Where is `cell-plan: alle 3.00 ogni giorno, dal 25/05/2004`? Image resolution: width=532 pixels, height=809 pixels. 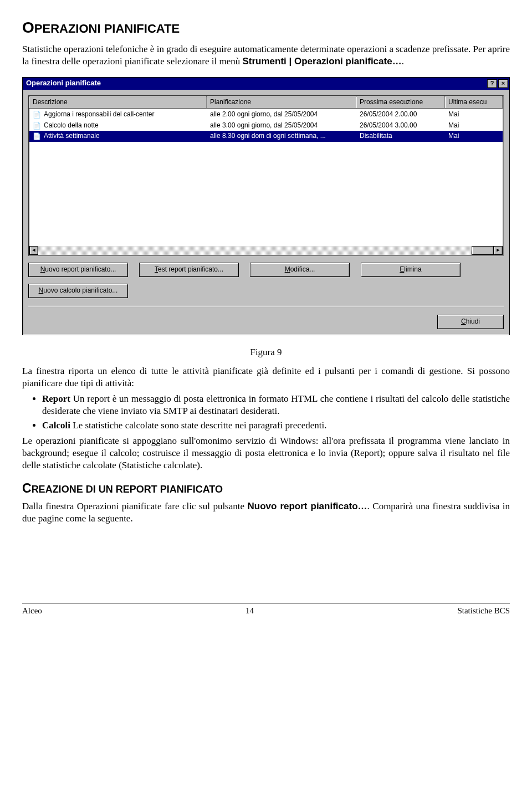
cell-plan: alle 3.00 ogni giorno, dal 25/05/2004 is located at coordinates (282, 126).